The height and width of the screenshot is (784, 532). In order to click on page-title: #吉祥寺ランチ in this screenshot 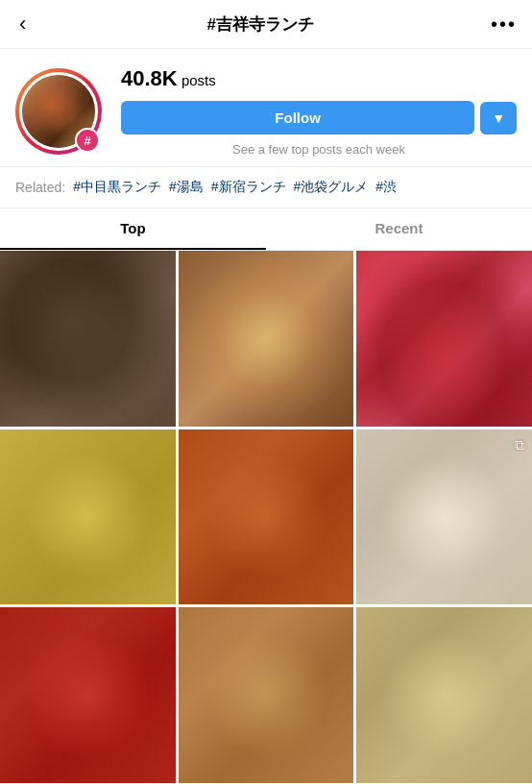, I will do `click(259, 25)`.